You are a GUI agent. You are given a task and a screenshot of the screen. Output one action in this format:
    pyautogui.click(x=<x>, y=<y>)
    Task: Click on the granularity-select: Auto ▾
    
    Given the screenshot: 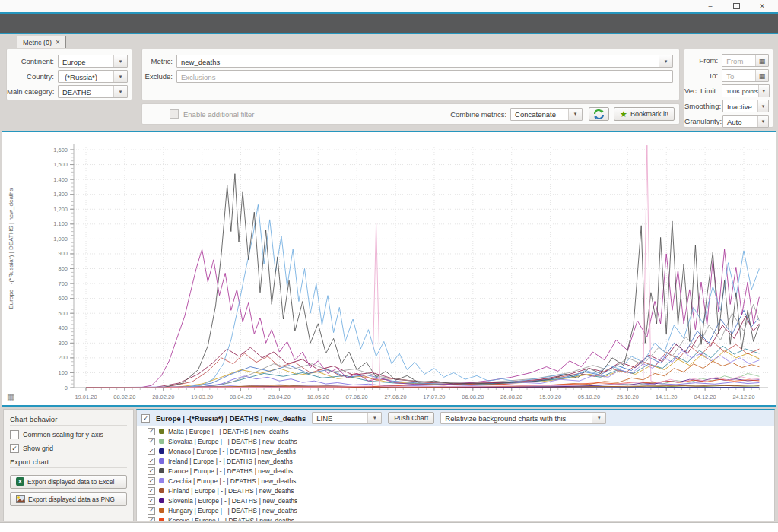 What is the action you would take?
    pyautogui.click(x=745, y=122)
    